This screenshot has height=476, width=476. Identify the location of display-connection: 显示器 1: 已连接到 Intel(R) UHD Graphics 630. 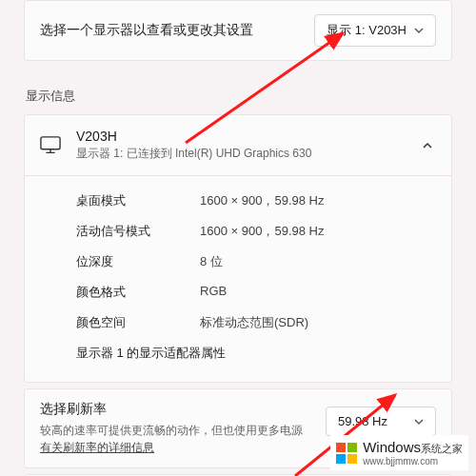
(240, 154).